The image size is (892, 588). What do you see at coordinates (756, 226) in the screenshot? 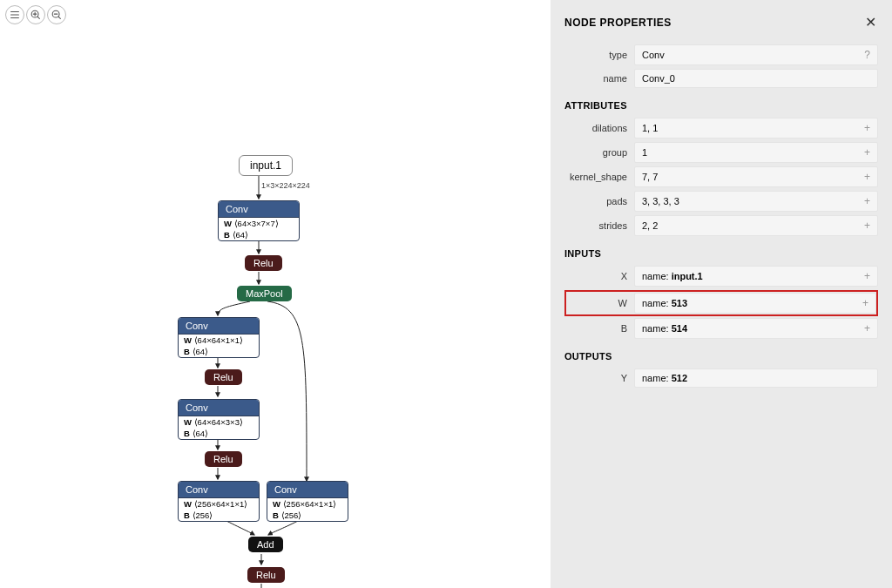
I see `attribute-value: 2, 2+` at bounding box center [756, 226].